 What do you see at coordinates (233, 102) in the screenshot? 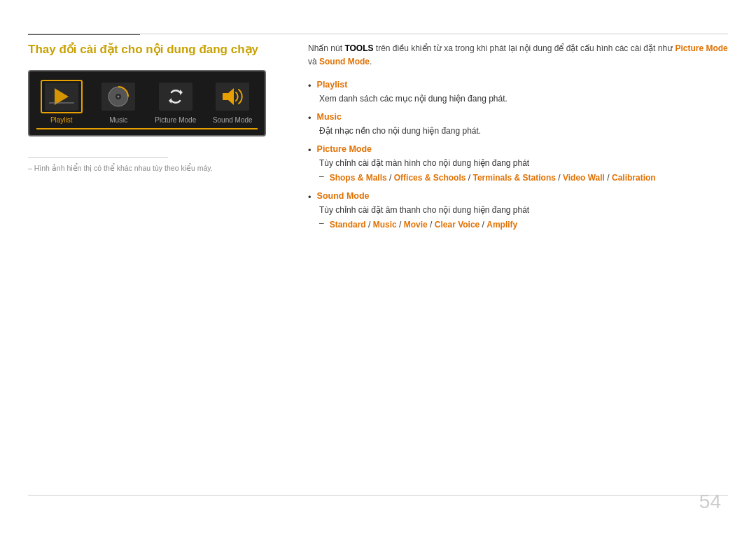
I see `player-item-sound-mode: Sound Mode` at bounding box center [233, 102].